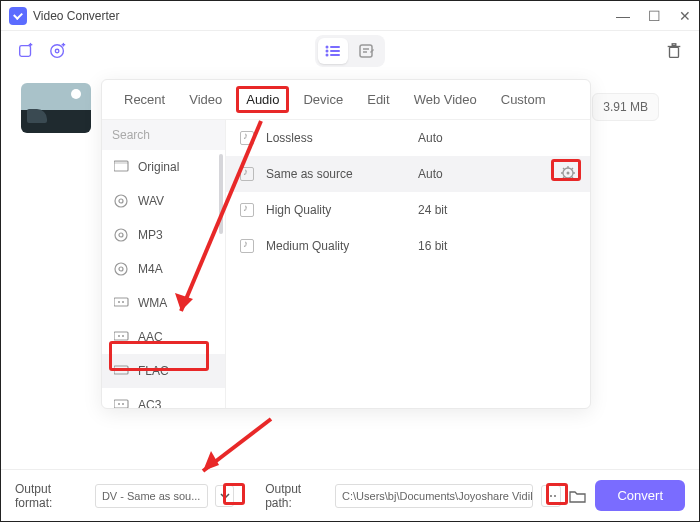 Image resolution: width=700 pixels, height=522 pixels. What do you see at coordinates (446, 100) in the screenshot?
I see `tab-webvideo: Web Video` at bounding box center [446, 100].